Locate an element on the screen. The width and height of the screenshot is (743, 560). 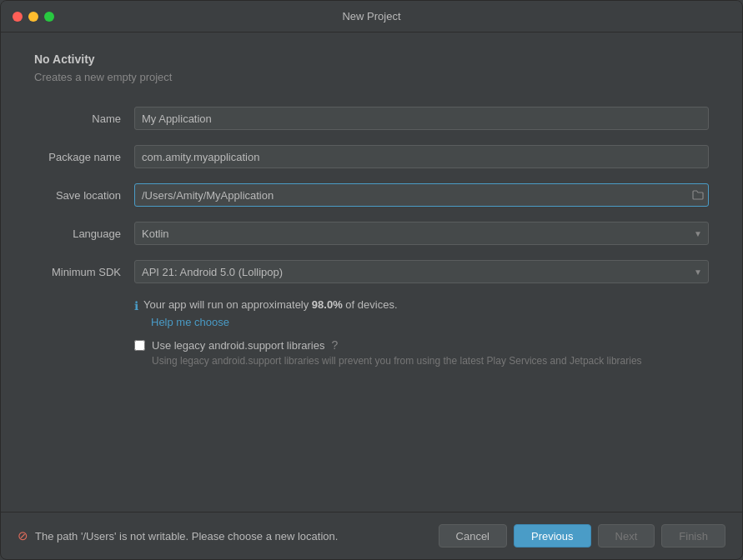
info-text: Your app will run on approximately 98.0%… is located at coordinates (270, 305).